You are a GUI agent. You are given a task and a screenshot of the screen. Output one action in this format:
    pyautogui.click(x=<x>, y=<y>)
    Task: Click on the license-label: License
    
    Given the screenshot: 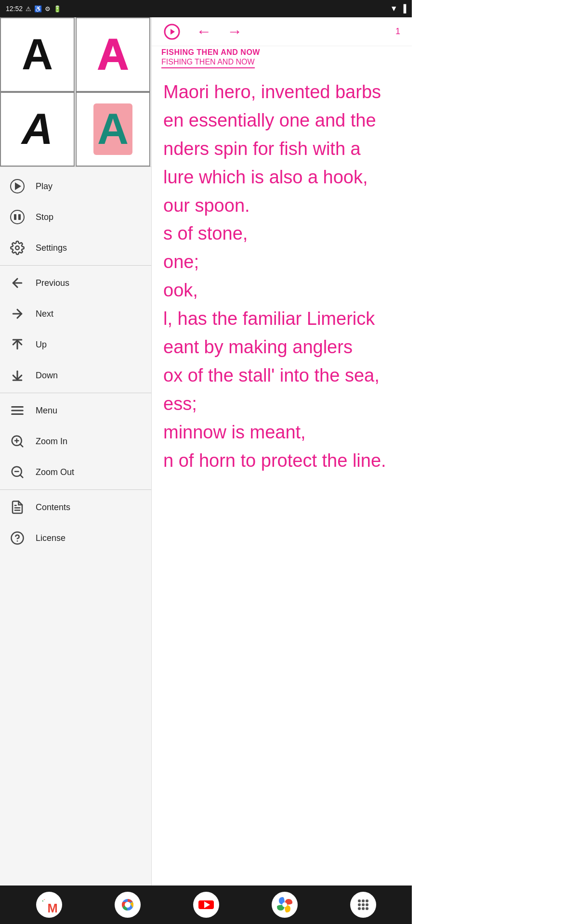 What is the action you would take?
    pyautogui.click(x=51, y=538)
    